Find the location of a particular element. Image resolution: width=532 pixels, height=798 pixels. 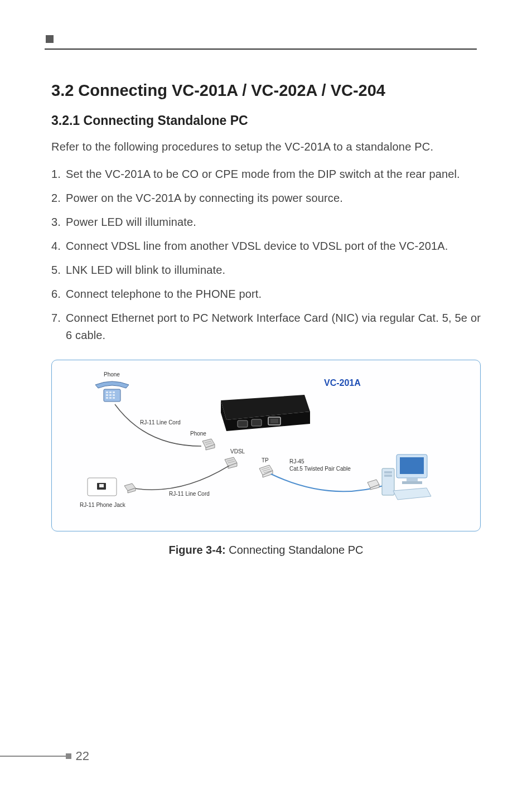

page-footer: 22 is located at coordinates (45, 756).